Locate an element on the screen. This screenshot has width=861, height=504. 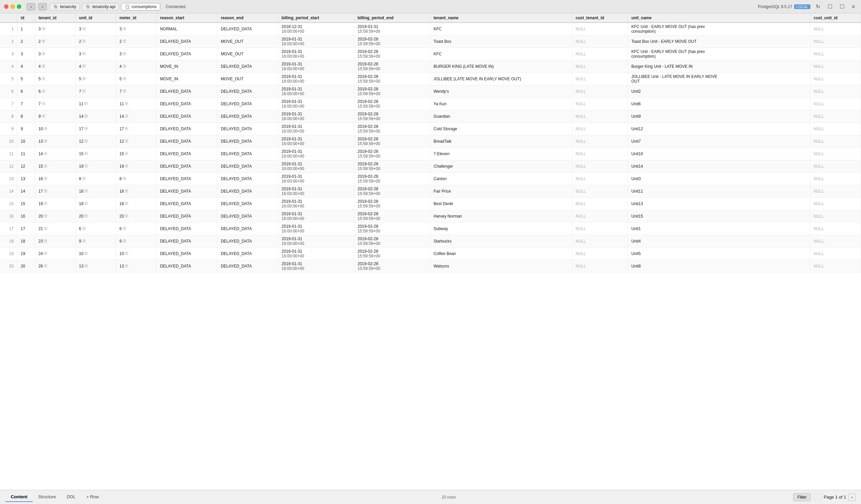
table-row: 101013 12 12 DELAYED_DATADELAYED_DATA201… is located at coordinates (430, 141).